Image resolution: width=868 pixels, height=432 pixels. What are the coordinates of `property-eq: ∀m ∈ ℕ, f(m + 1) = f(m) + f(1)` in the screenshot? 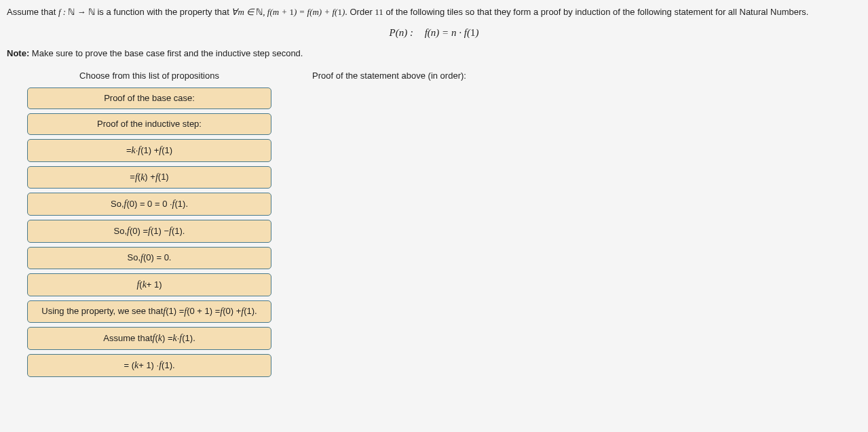 It's located at (288, 12).